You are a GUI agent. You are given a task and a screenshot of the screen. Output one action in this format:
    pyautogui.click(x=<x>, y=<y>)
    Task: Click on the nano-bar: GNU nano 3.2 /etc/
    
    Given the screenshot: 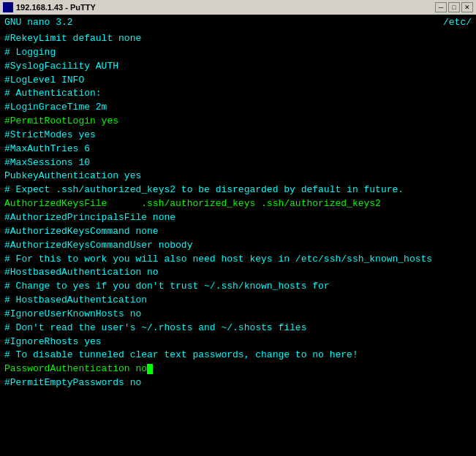 What is the action you would take?
    pyautogui.click(x=238, y=22)
    